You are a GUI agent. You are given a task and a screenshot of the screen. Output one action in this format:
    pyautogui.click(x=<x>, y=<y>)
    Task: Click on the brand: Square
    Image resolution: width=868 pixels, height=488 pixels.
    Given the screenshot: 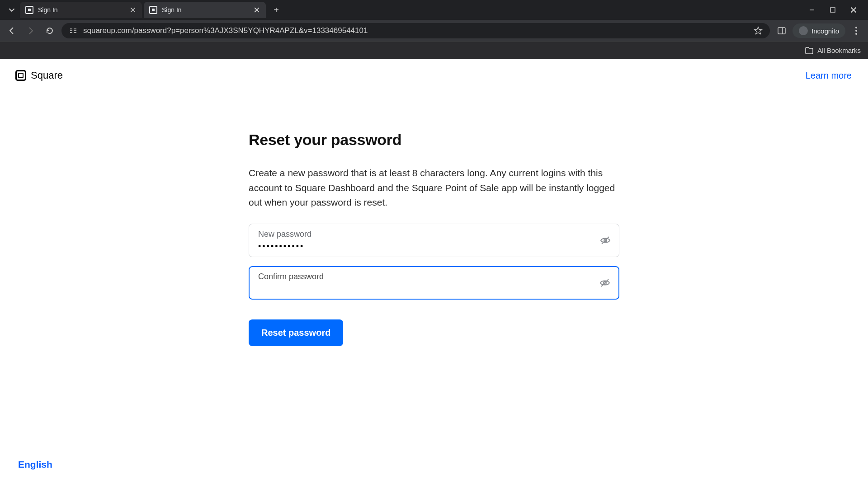 What is the action you would take?
    pyautogui.click(x=39, y=75)
    